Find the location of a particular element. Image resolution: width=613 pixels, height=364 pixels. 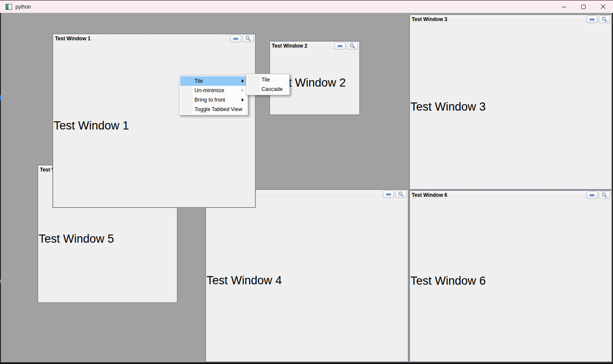

subwindow-content: Test Window 1 is located at coordinates (154, 125).